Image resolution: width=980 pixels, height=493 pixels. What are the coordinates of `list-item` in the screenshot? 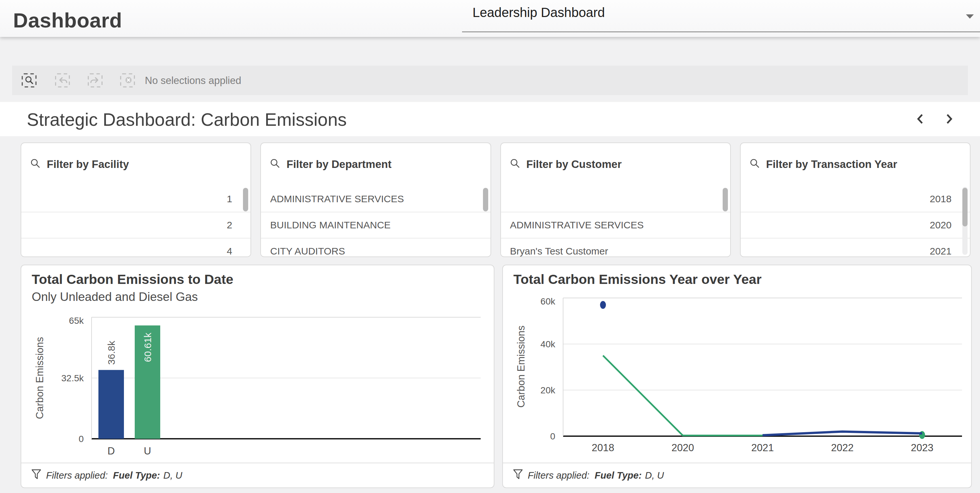 It's located at (616, 199).